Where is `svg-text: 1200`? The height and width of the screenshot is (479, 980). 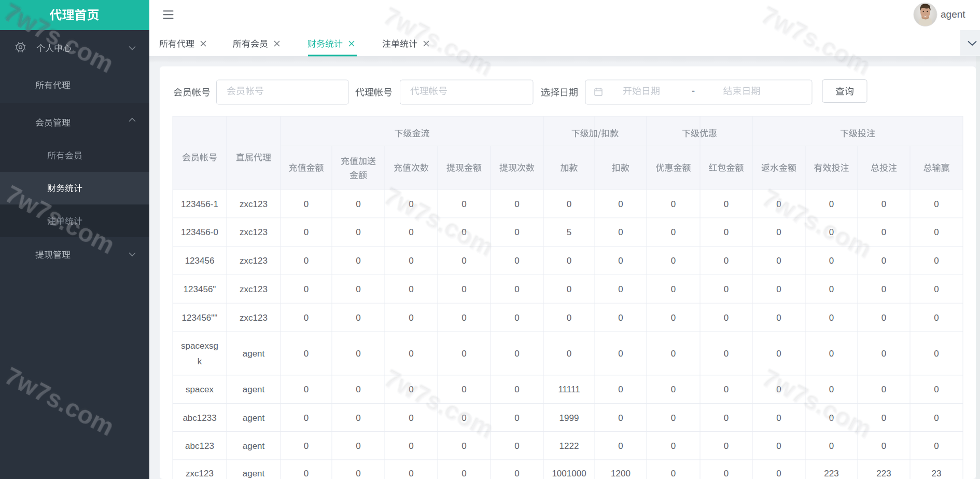
svg-text: 1200 is located at coordinates (621, 473).